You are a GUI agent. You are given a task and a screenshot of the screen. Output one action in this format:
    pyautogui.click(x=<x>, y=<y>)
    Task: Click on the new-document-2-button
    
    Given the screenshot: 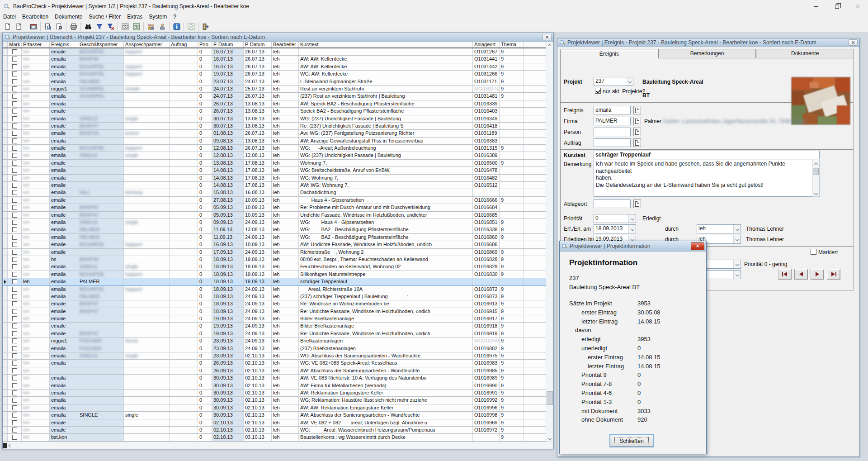 What is the action you would take?
    pyautogui.click(x=19, y=27)
    